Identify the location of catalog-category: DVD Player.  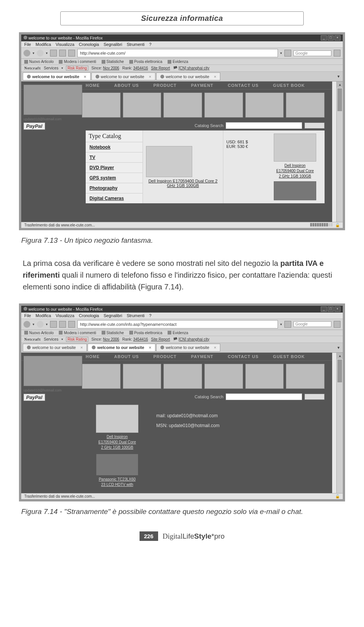
(114, 168).